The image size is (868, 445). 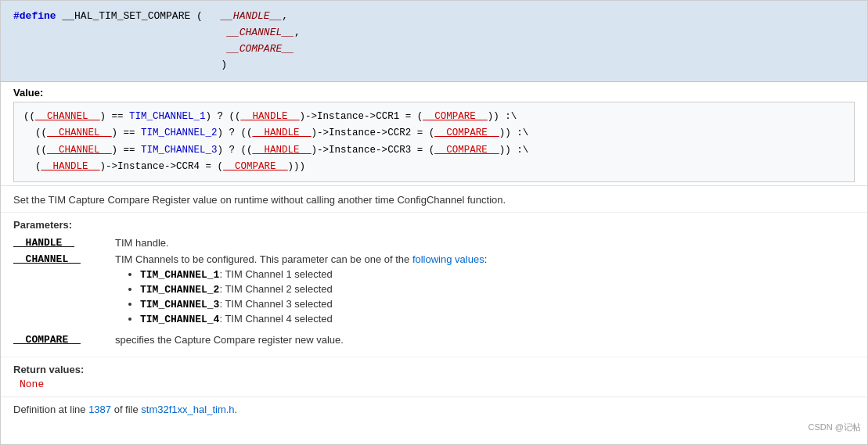 What do you see at coordinates (100, 410) in the screenshot?
I see `definition-line-num: 1387` at bounding box center [100, 410].